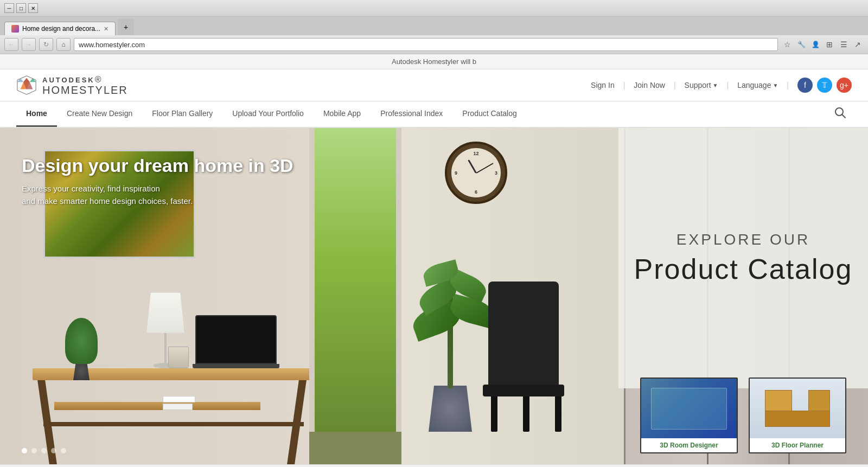 The image size is (868, 467). What do you see at coordinates (85, 90) in the screenshot?
I see `logo-homestyler: HOMESTYLER` at bounding box center [85, 90].